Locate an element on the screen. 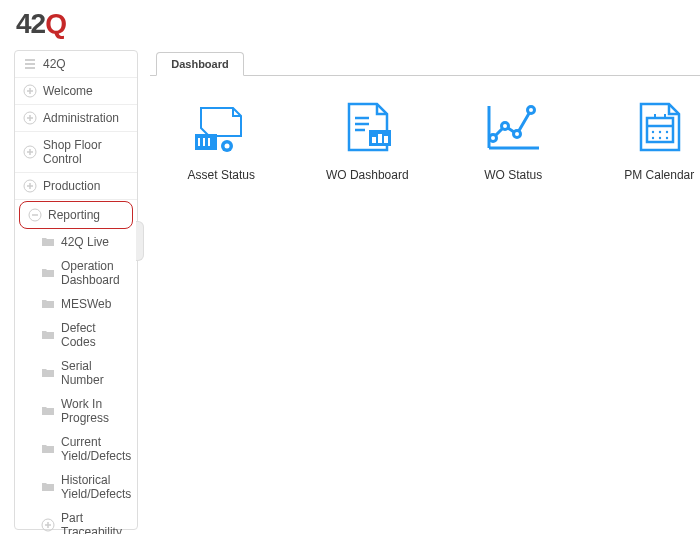 The image size is (700, 534). sidebar-item-label: Shop Floor Control is located at coordinates (86, 152).